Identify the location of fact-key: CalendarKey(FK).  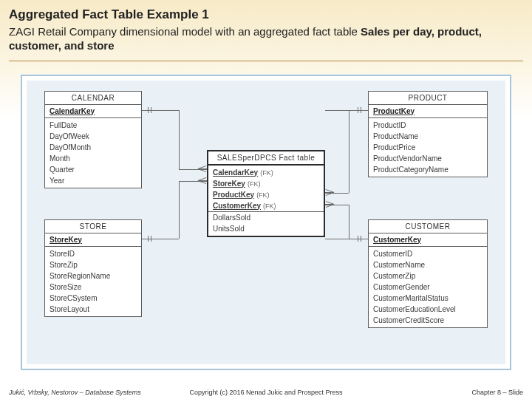
(266, 173).